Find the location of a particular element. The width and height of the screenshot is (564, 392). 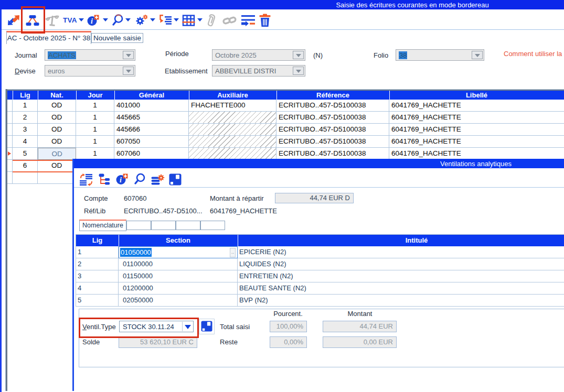

reste-montant-field: 0,00 EUR is located at coordinates (360, 342).